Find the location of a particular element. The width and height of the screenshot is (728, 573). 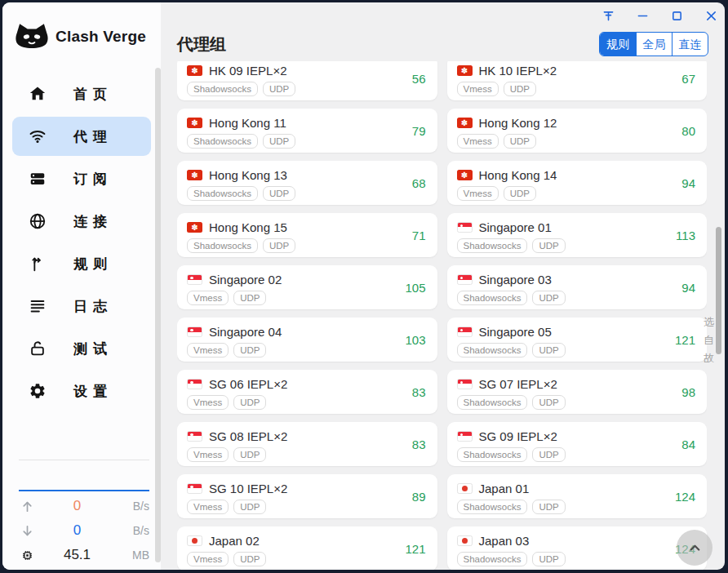

app-name: Clash Verge is located at coordinates (101, 37).